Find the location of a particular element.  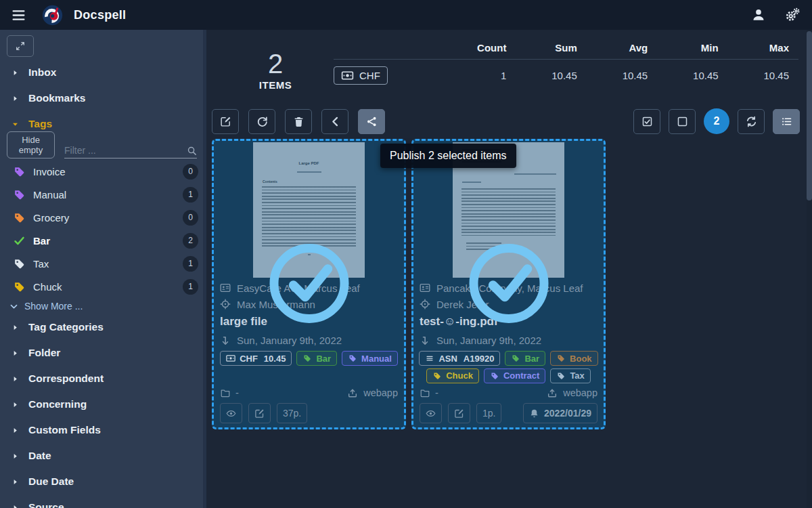

publish-selected-button is located at coordinates (371, 122).